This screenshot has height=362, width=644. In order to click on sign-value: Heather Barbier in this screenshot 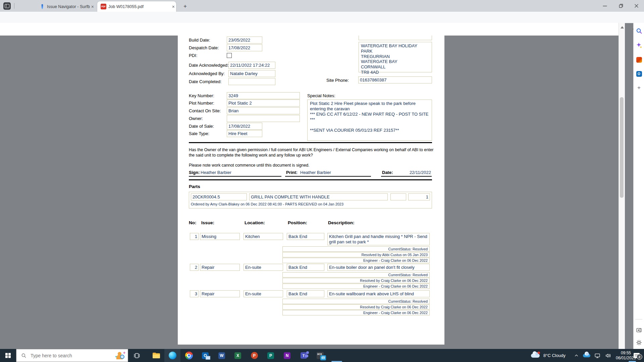, I will do `click(216, 172)`.